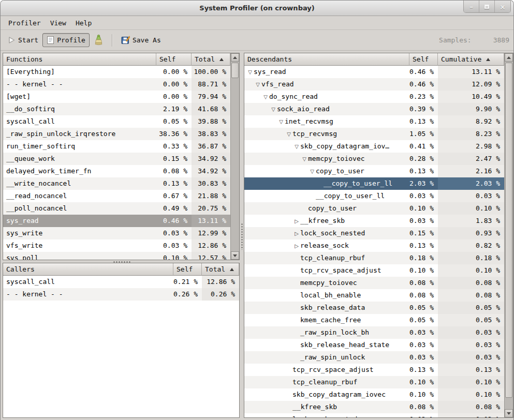 The width and height of the screenshot is (514, 420). What do you see at coordinates (379, 382) in the screenshot?
I see `table-row: tcp_cleanup_rbuf0.10 %0.10 %` at bounding box center [379, 382].